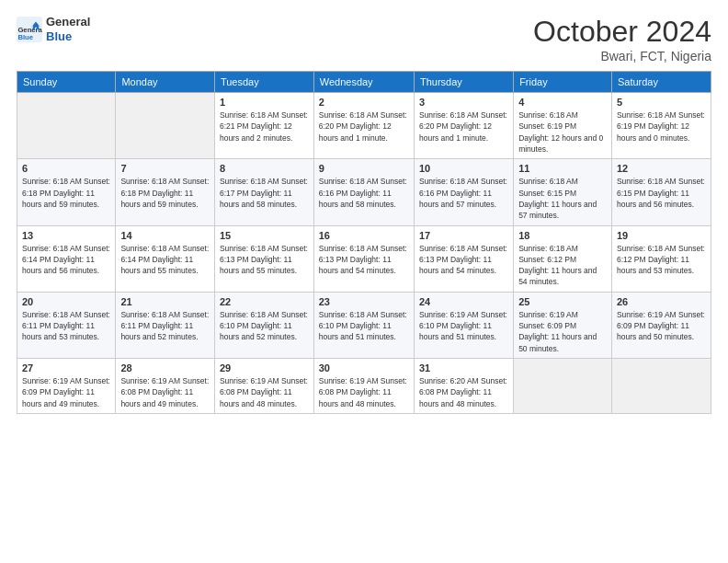 This screenshot has width=728, height=563. I want to click on week-row-3: 13Sunrise: 6:18 AM Sunset: 6:14 PM Dayli…, so click(364, 259).